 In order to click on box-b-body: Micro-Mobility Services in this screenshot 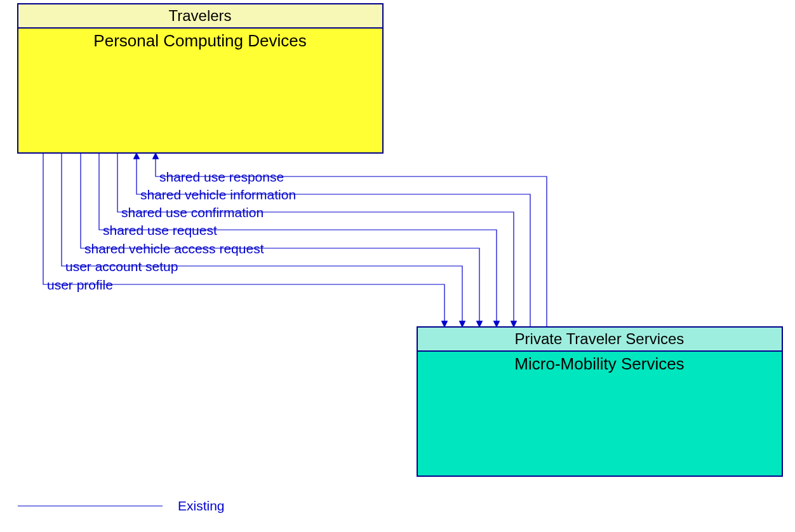, I will do `click(599, 364)`.